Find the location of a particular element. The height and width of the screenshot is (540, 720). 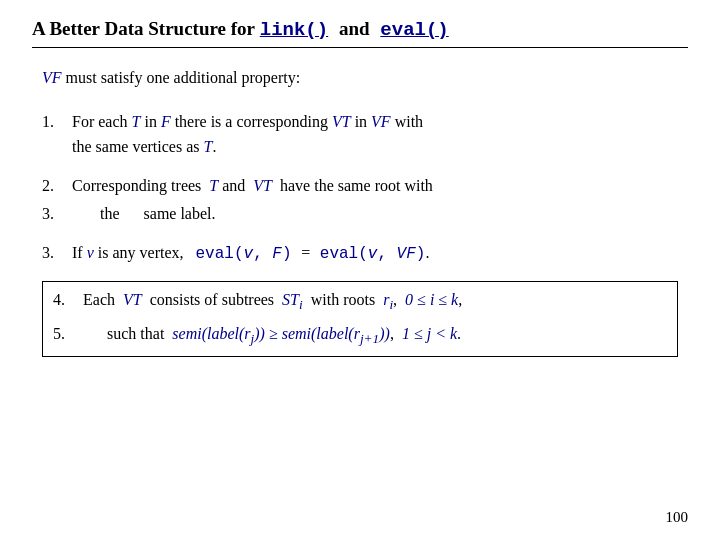

var-ri: ri is located at coordinates (388, 300).